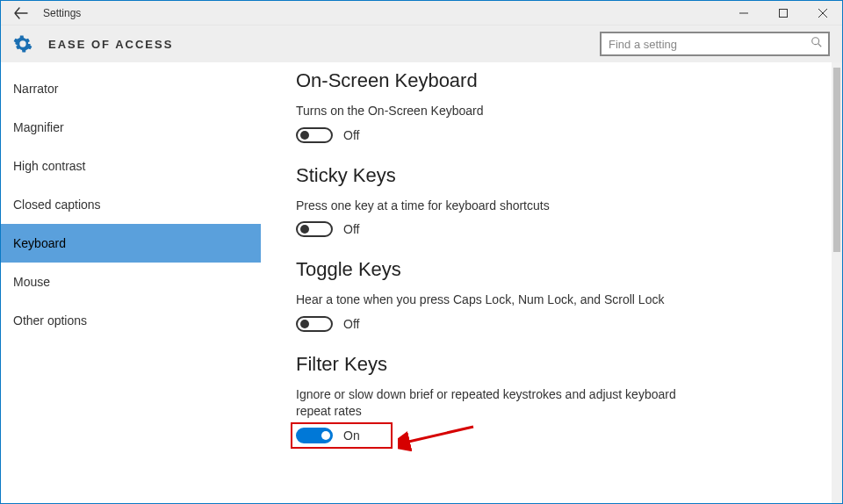 This screenshot has width=843, height=504. I want to click on sticky-keys-toggle, so click(314, 229).